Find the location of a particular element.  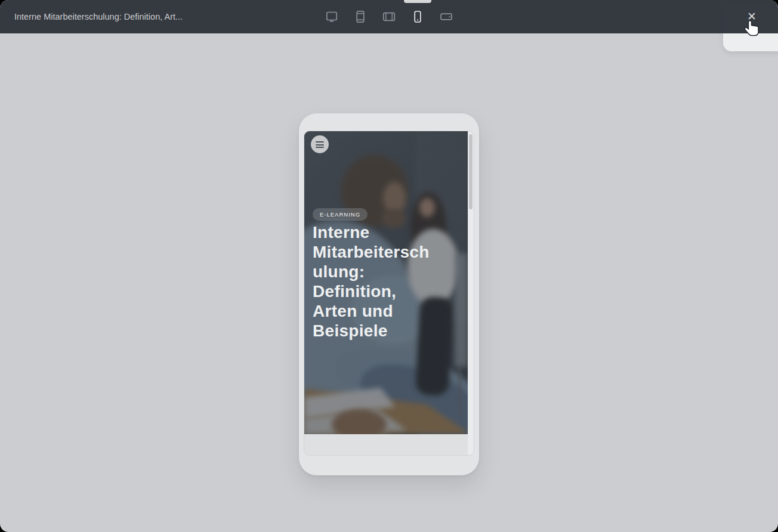

phone-portrait-icon is located at coordinates (418, 17).